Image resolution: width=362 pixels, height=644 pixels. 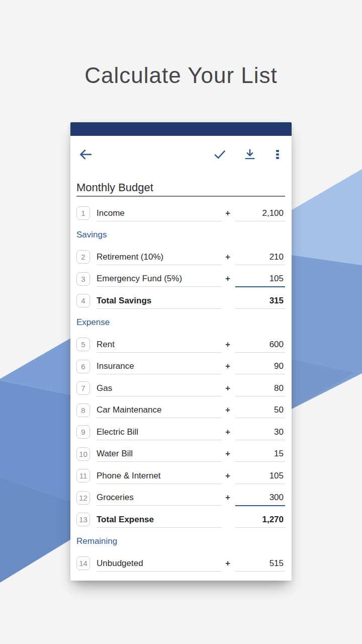 What do you see at coordinates (93, 323) in the screenshot?
I see `section-label: Expense` at bounding box center [93, 323].